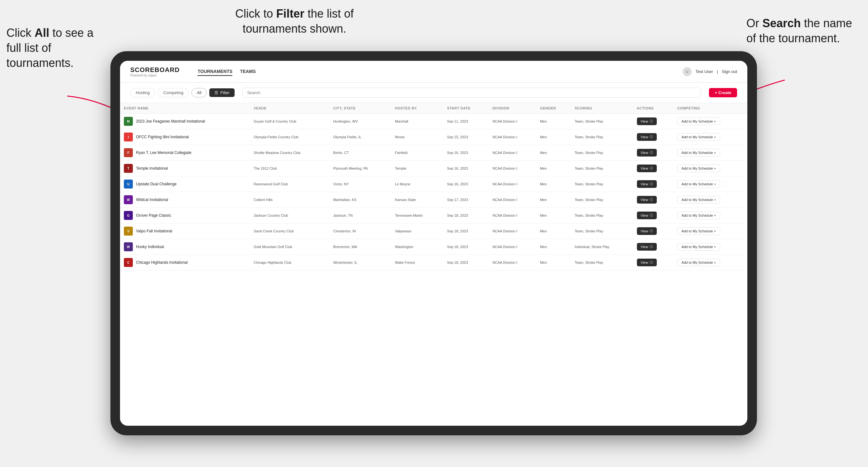 The width and height of the screenshot is (868, 467). I want to click on table-header-row: EVENT NAME VENUE CITY, STATE HOSTED BY S…, so click(434, 108).